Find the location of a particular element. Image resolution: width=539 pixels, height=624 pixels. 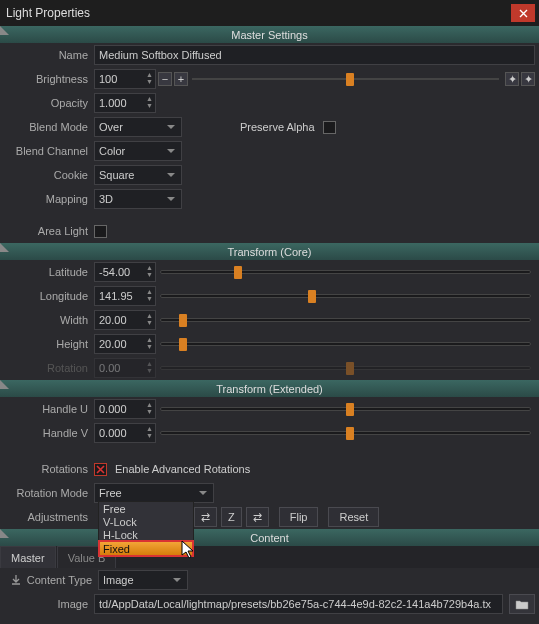

rotation-label: Rotation is located at coordinates (49, 368).